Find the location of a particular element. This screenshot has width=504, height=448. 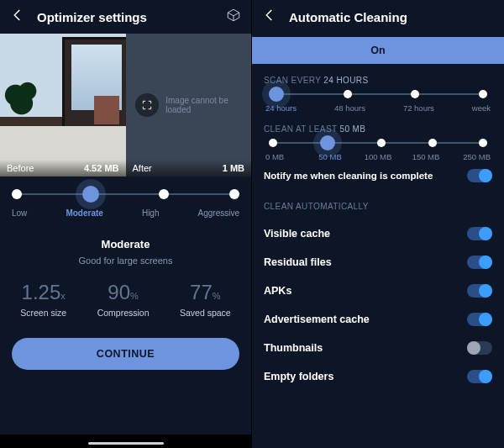

quality-slider is located at coordinates (126, 194).